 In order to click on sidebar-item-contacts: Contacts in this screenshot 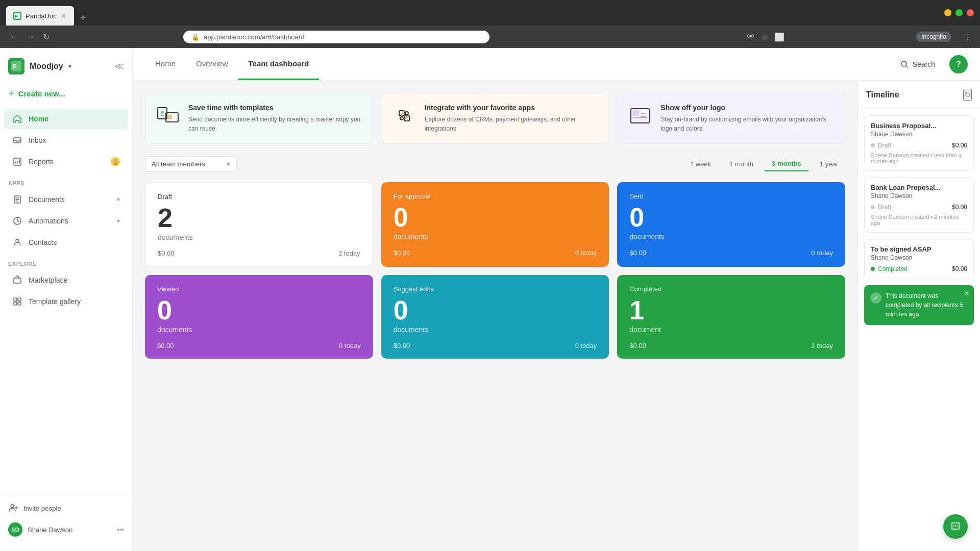, I will do `click(66, 242)`.